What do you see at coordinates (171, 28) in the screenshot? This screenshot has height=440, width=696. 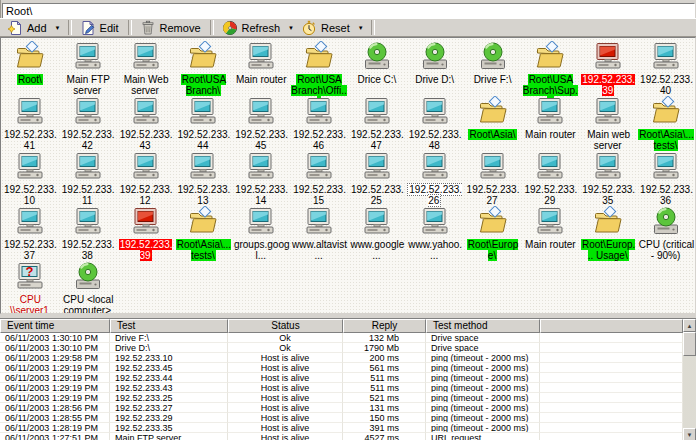 I see `toolbar-remove-button: Remove` at bounding box center [171, 28].